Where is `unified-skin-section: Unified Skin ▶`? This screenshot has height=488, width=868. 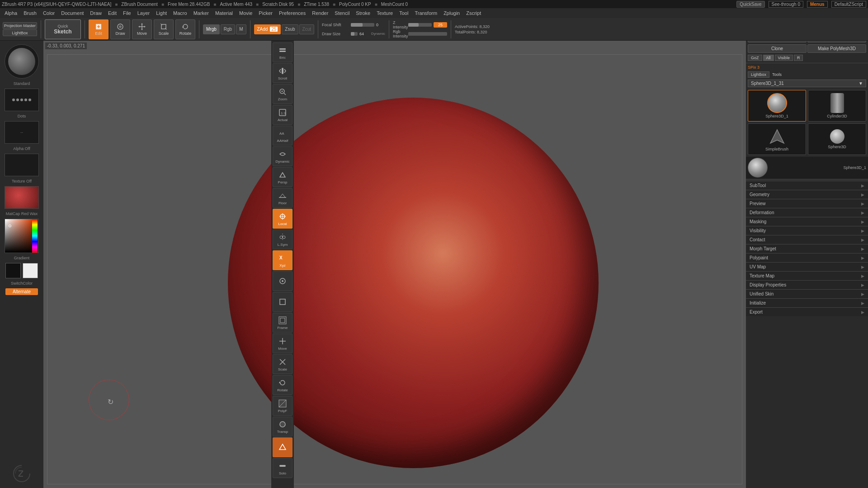
unified-skin-section: Unified Skin ▶ is located at coordinates (807, 294).